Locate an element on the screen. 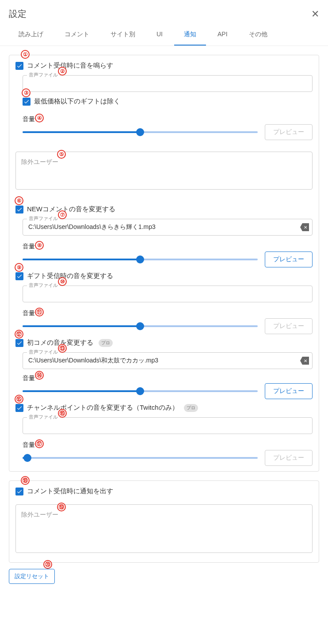 This screenshot has height=644, width=328. tabs: 読み上げ コメント サイト別 UI 通知 API その他 is located at coordinates (164, 35).